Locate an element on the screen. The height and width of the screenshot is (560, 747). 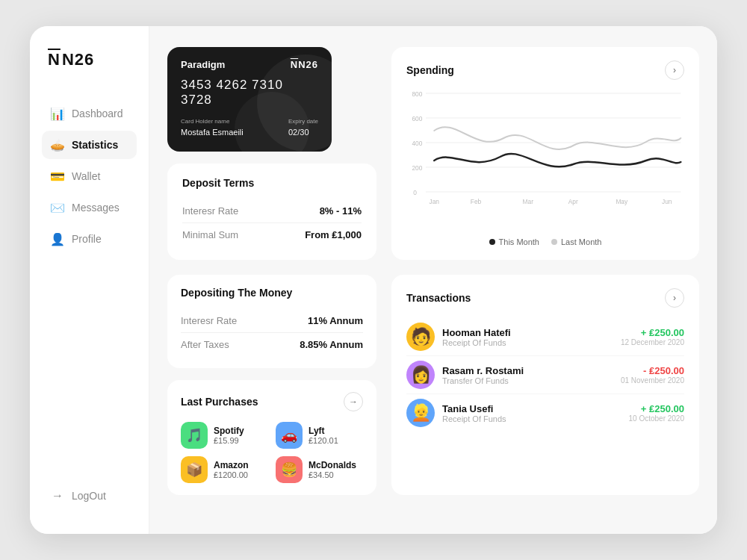
chart-area: 800 600 400 200 0 is located at coordinates (545, 160).